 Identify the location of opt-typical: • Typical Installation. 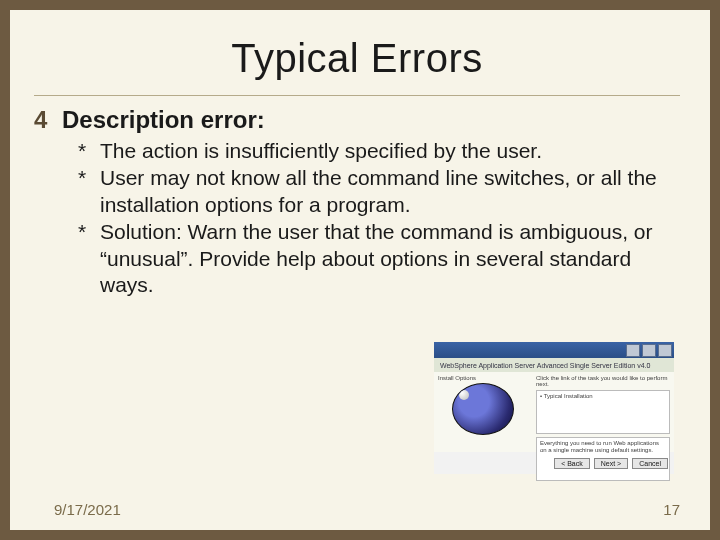
(603, 396).